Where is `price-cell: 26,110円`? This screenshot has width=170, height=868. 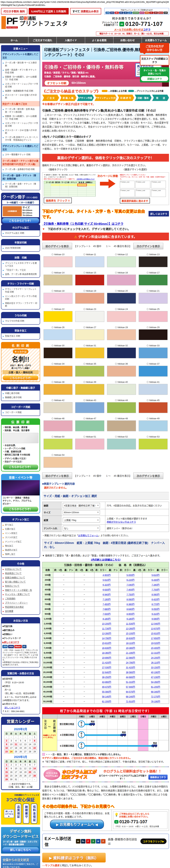
price-cell: 26,110円 is located at coordinates (155, 662).